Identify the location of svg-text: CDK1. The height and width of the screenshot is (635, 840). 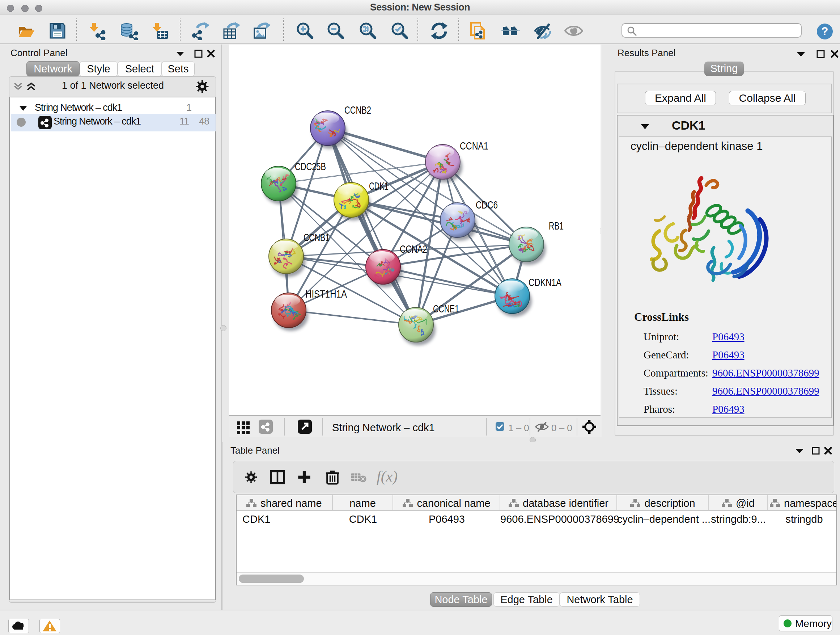
(379, 186).